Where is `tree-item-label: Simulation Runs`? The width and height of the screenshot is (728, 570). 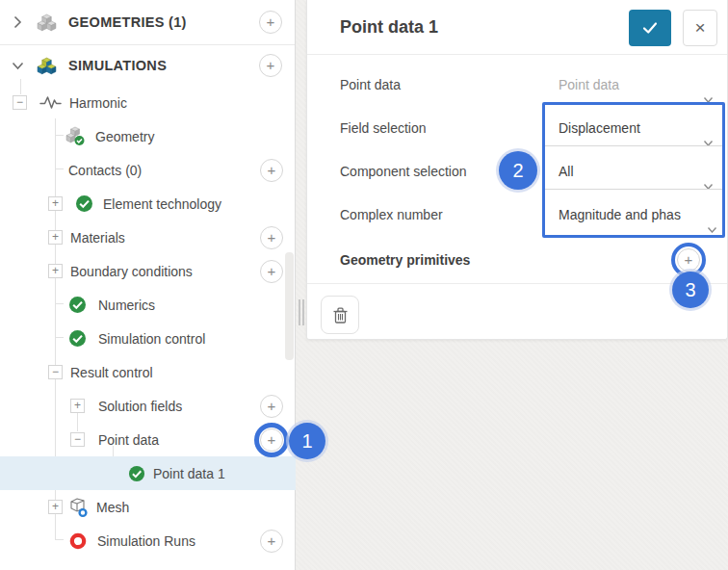
tree-item-label: Simulation Runs is located at coordinates (146, 541).